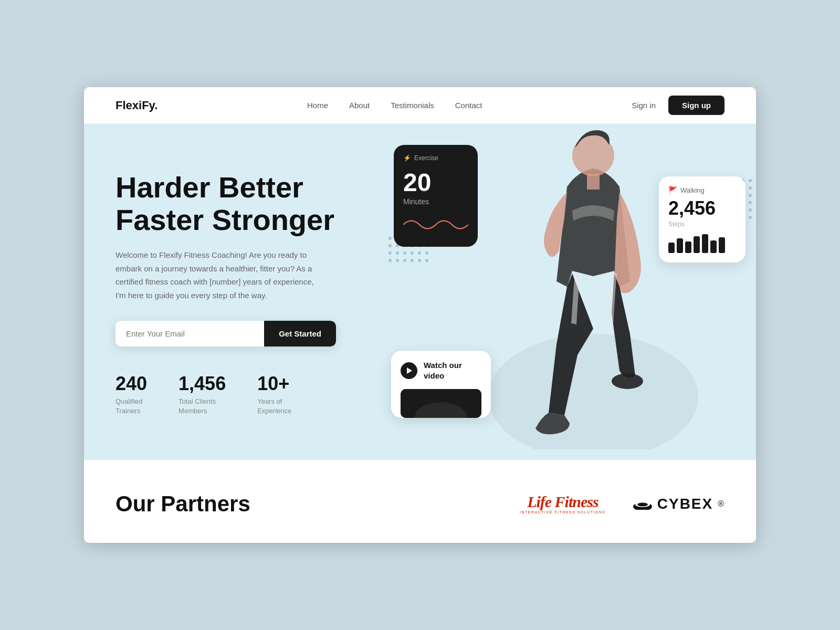 This screenshot has width=840, height=630. Describe the element at coordinates (131, 406) in the screenshot. I see `stat-trainers-label: Qualified Trainers` at that location.